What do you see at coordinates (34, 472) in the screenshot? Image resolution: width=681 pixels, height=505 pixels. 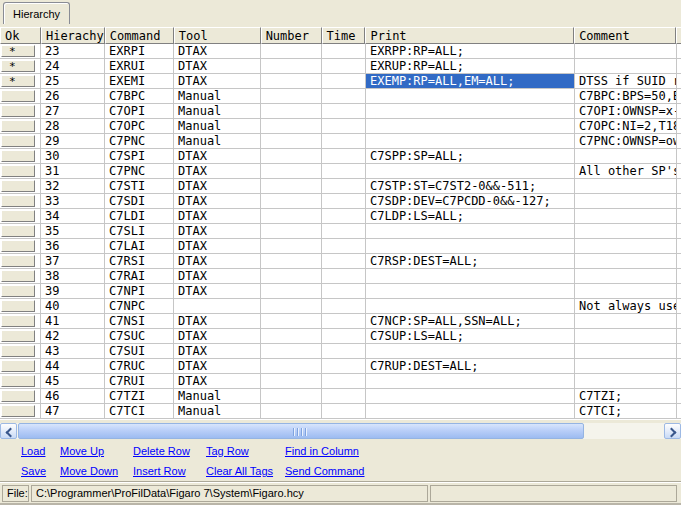 I see `link-save: Save` at bounding box center [34, 472].